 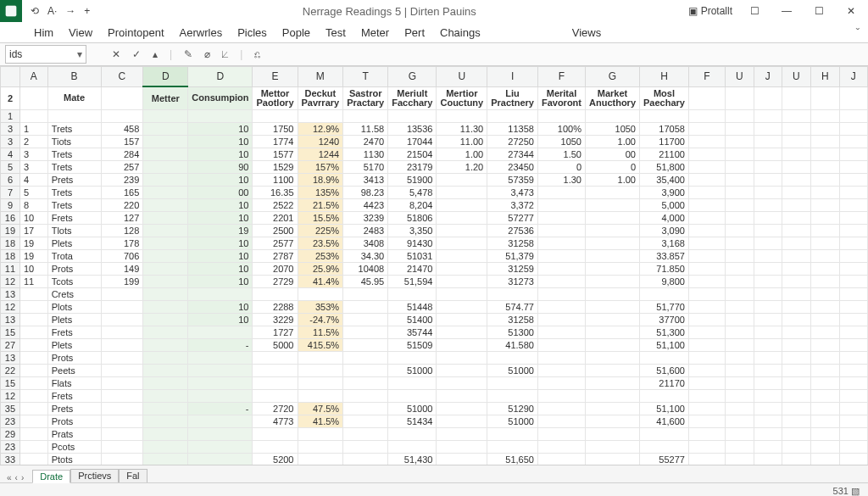 What do you see at coordinates (188, 54) in the screenshot?
I see `fx-tool-icon: ✎` at bounding box center [188, 54].